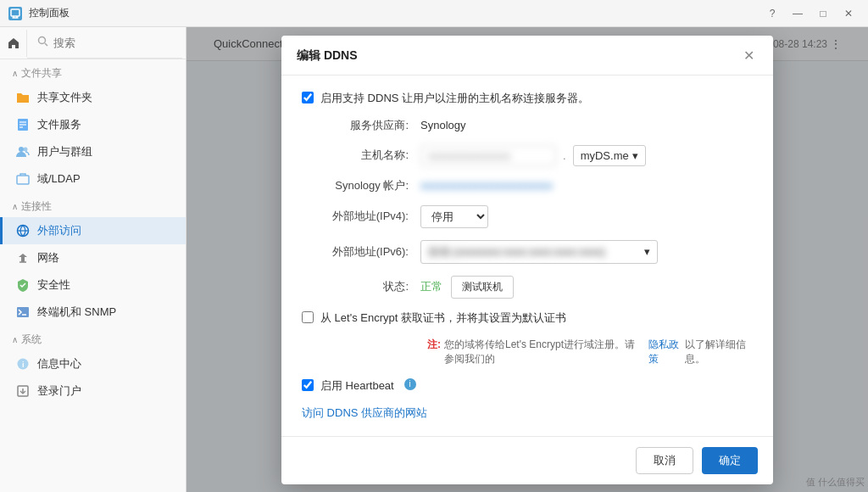  I want to click on search-bar, so click(105, 42).